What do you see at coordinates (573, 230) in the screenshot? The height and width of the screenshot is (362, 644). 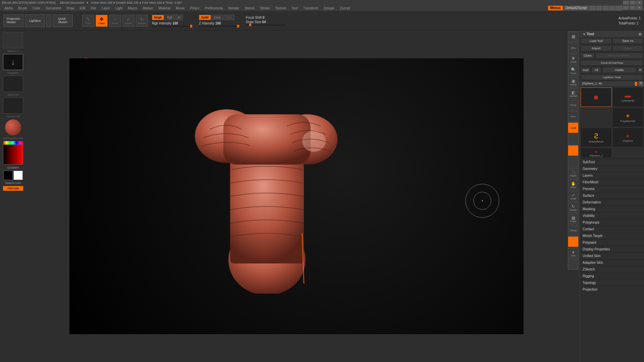 I see `transp-tool: Transp` at bounding box center [573, 230].